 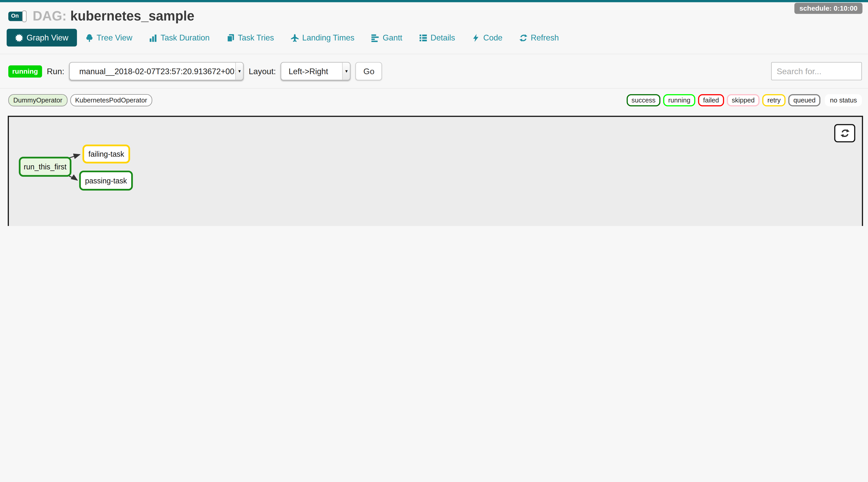 What do you see at coordinates (774, 100) in the screenshot?
I see `state-pill-retry: retry` at bounding box center [774, 100].